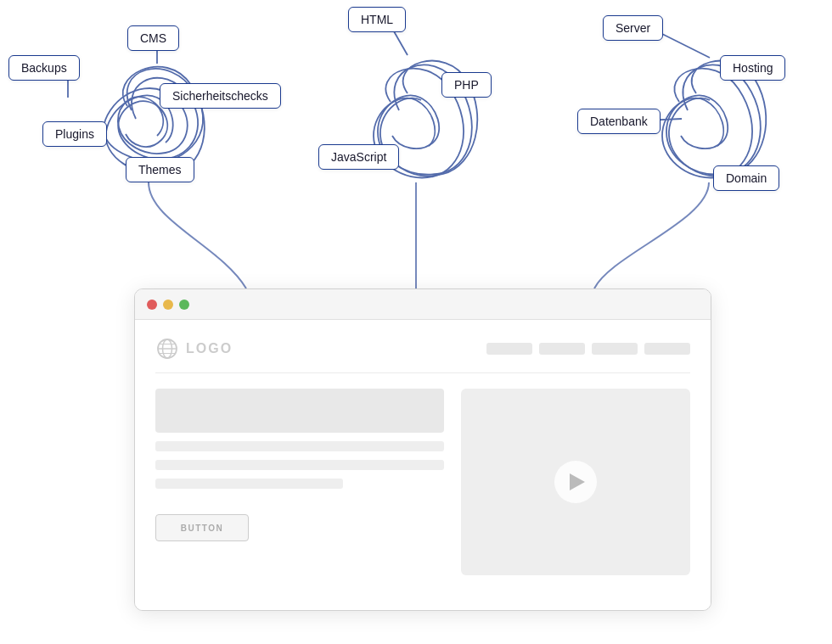 This screenshot has height=644, width=832. What do you see at coordinates (209, 349) in the screenshot?
I see `logo-text: LOGO` at bounding box center [209, 349].